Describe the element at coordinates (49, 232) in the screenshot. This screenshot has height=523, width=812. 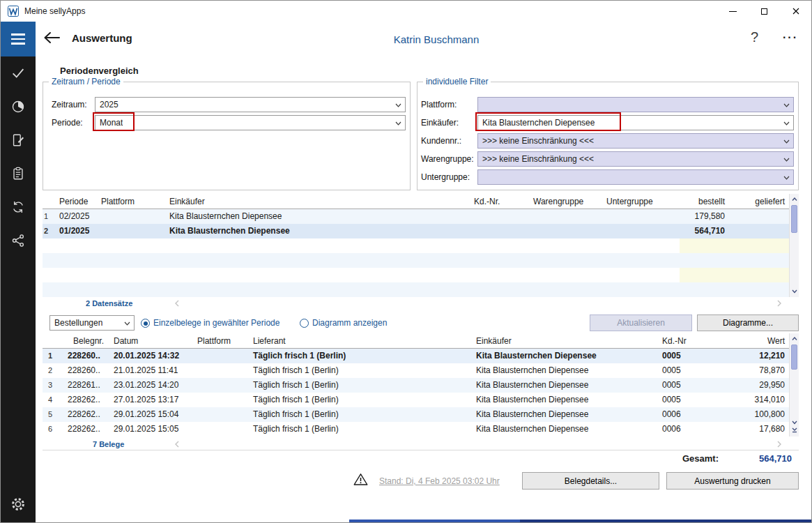
I see `row-number: 2` at that location.